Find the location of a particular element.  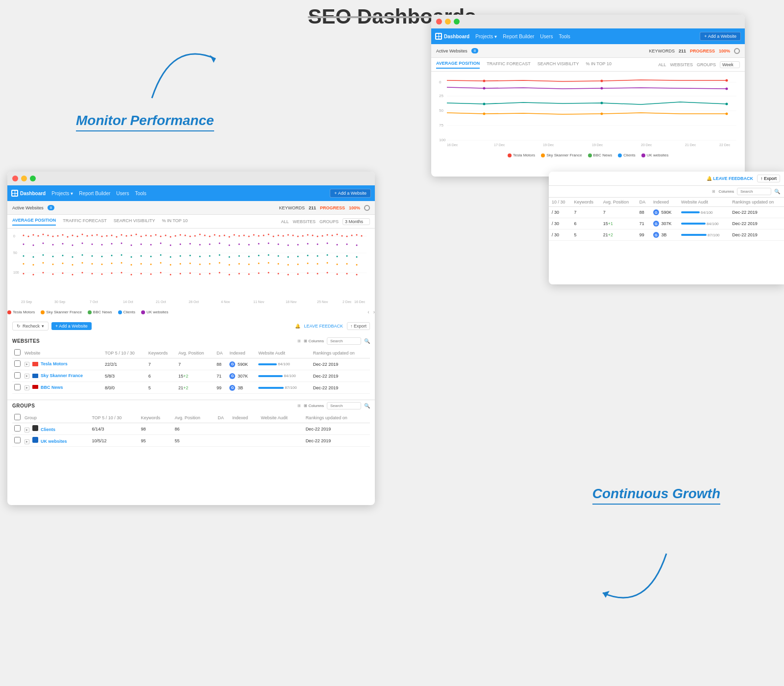

row-checkbox-tesla is located at coordinates (18, 364).